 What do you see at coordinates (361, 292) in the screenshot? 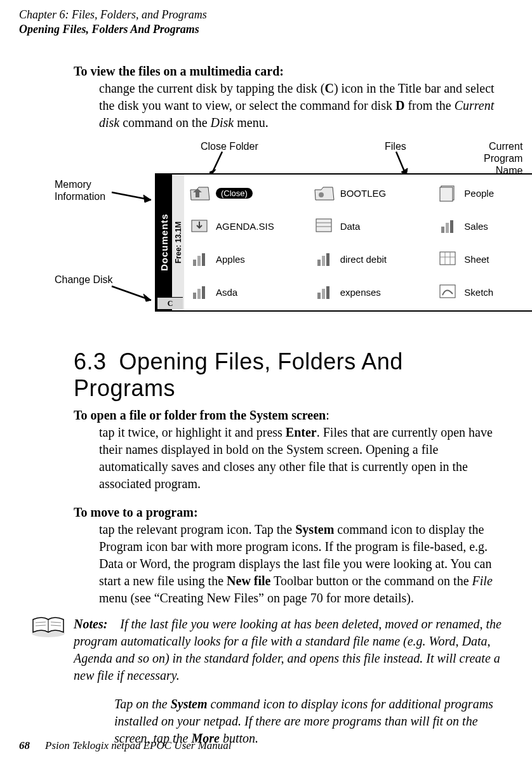
I see `file-label: expenses` at bounding box center [361, 292].